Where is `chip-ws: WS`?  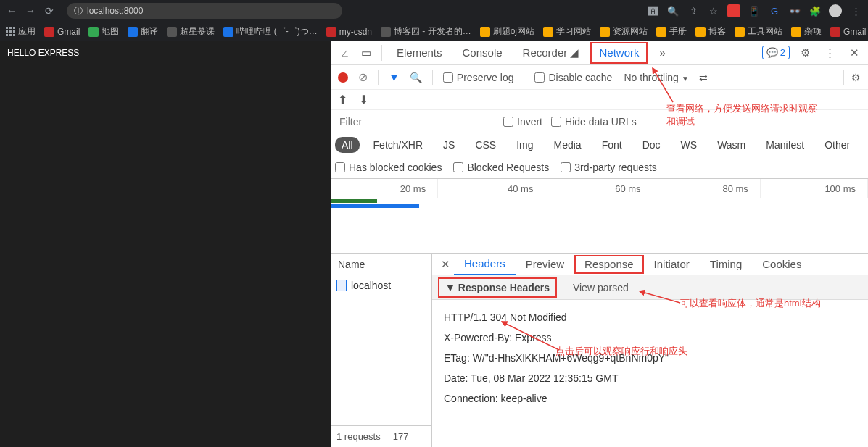 chip-ws: WS is located at coordinates (689, 145).